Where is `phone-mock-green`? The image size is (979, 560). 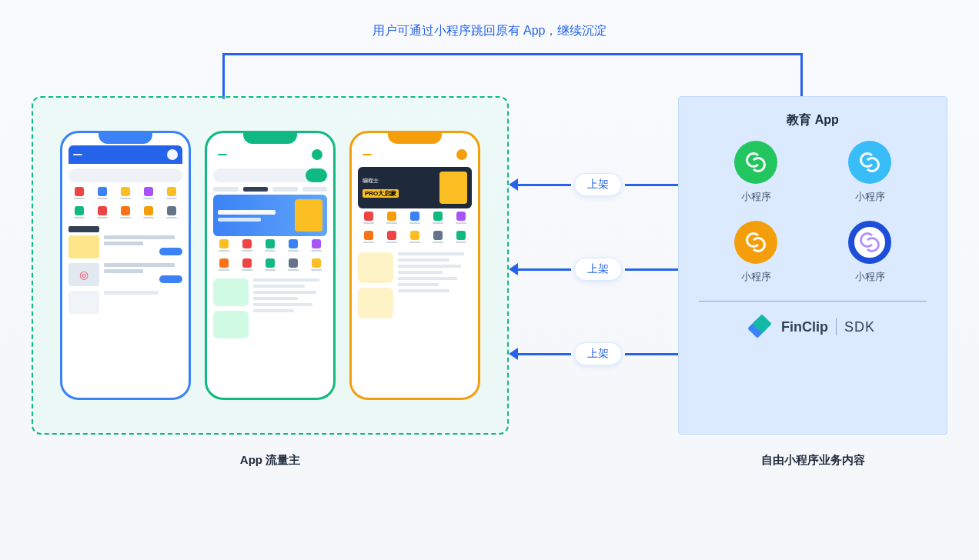 phone-mock-green is located at coordinates (270, 265).